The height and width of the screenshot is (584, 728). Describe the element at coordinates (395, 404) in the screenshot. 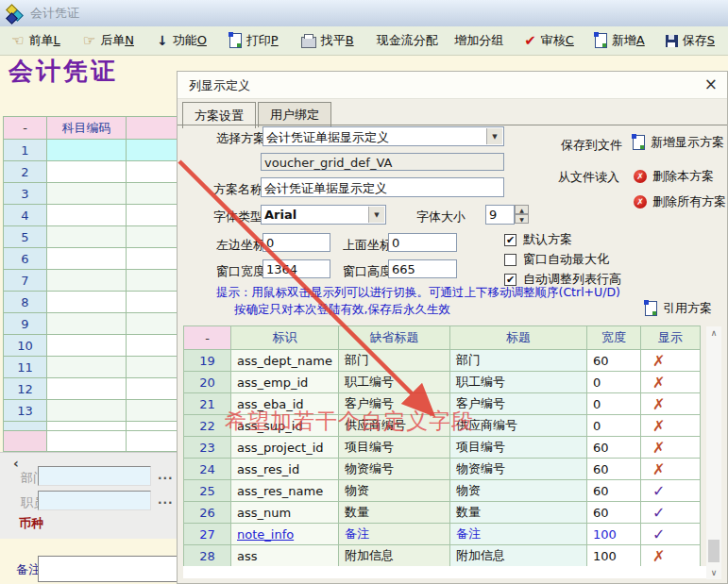

I see `cell-default-title: 客户编号` at that location.